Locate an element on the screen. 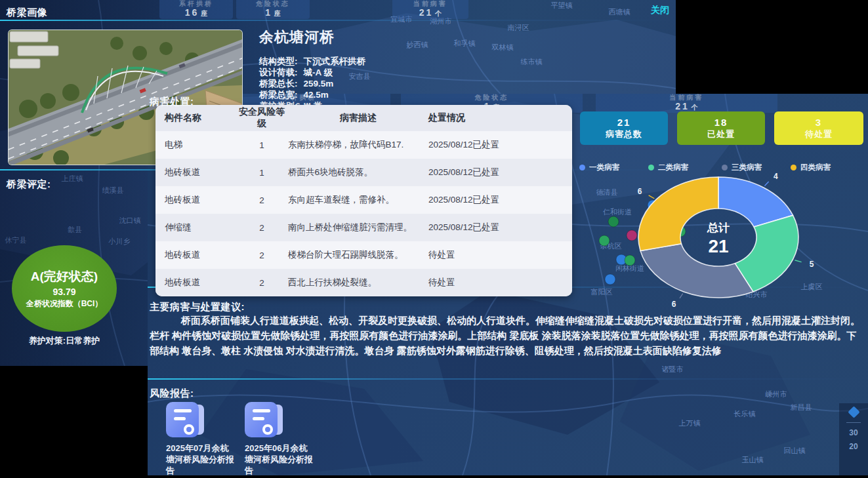  risk-report-item: 2025年06月余杭塘河桥风险分析报告 is located at coordinates (281, 438).